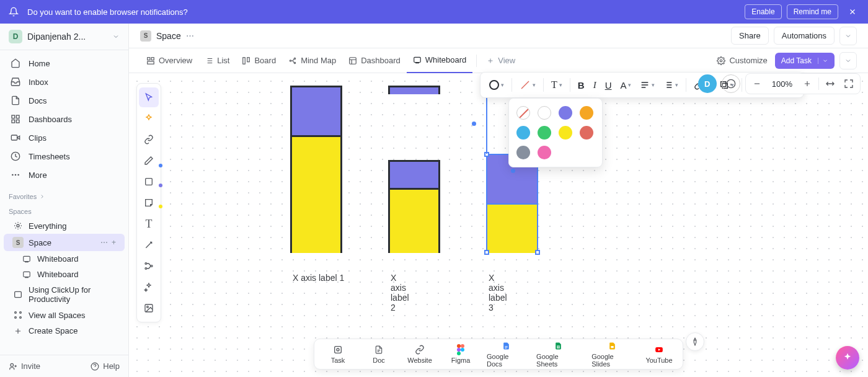 Image resolution: width=868 pixels, height=377 pixels. What do you see at coordinates (757, 84) in the screenshot?
I see `zoom-out-button` at bounding box center [757, 84].